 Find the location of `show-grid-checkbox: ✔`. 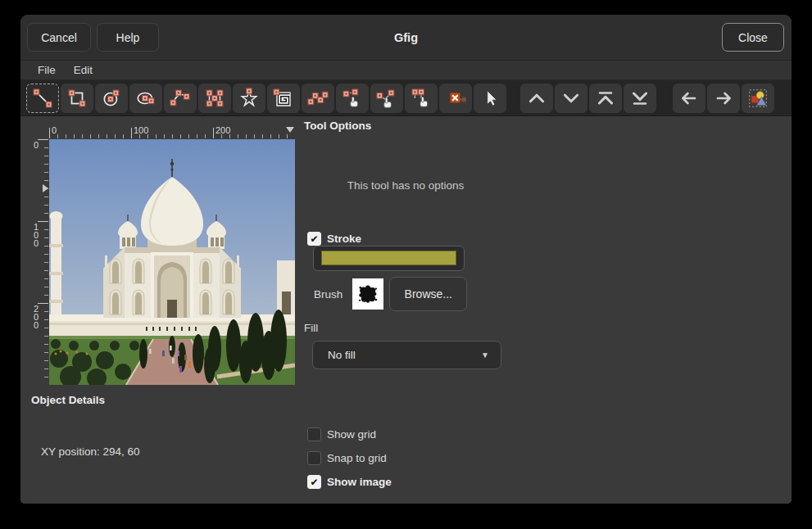

show-grid-checkbox: ✔ is located at coordinates (315, 434).